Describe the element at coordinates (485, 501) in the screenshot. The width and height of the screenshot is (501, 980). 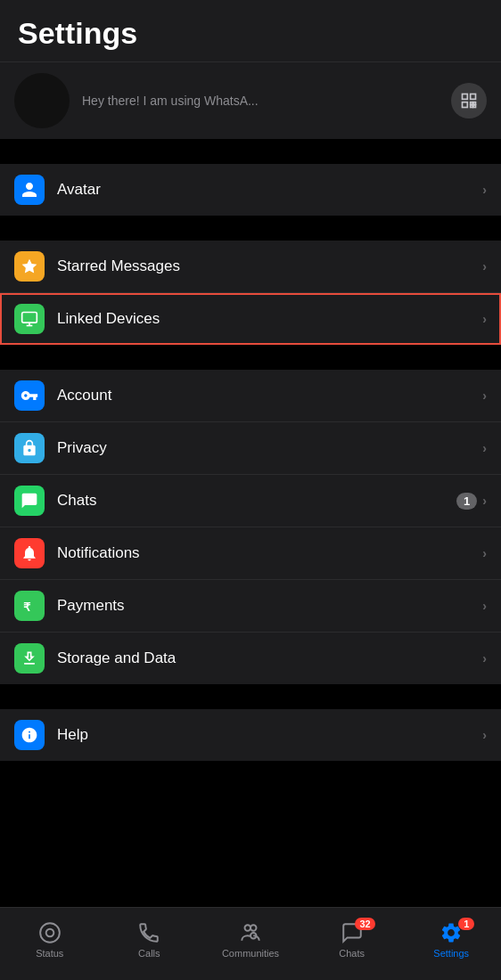
I see `chats-chevron: ›` at that location.